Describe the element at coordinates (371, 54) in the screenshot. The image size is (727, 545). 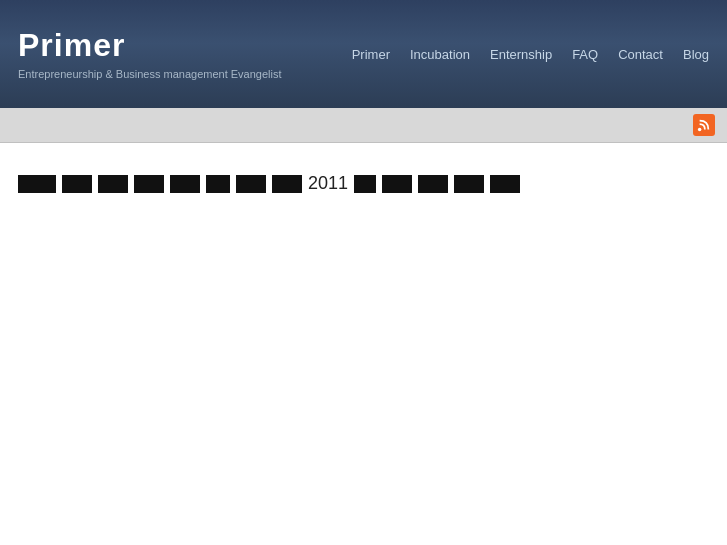
I see `nav-primer: Primer` at that location.